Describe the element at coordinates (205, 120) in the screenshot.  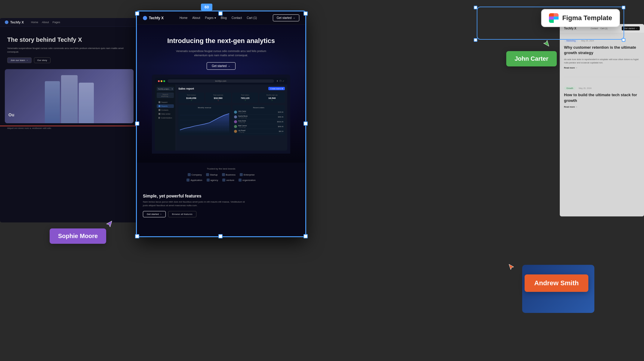
I see `chart-area: Monthly revenue` at that location.